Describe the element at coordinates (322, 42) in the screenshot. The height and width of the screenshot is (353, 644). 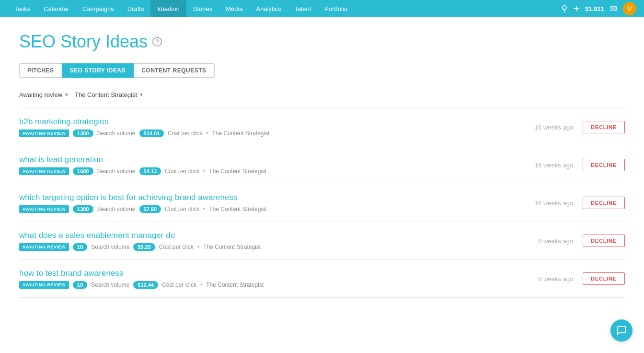
I see `page-title-row: SEO Story Ideas ?` at that location.